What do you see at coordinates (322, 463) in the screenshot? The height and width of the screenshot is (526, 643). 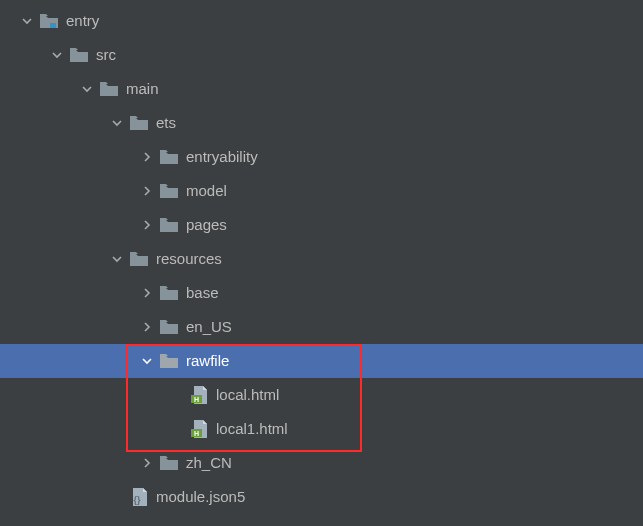 I see `tree-row-zh-cn: zh_CN` at bounding box center [322, 463].